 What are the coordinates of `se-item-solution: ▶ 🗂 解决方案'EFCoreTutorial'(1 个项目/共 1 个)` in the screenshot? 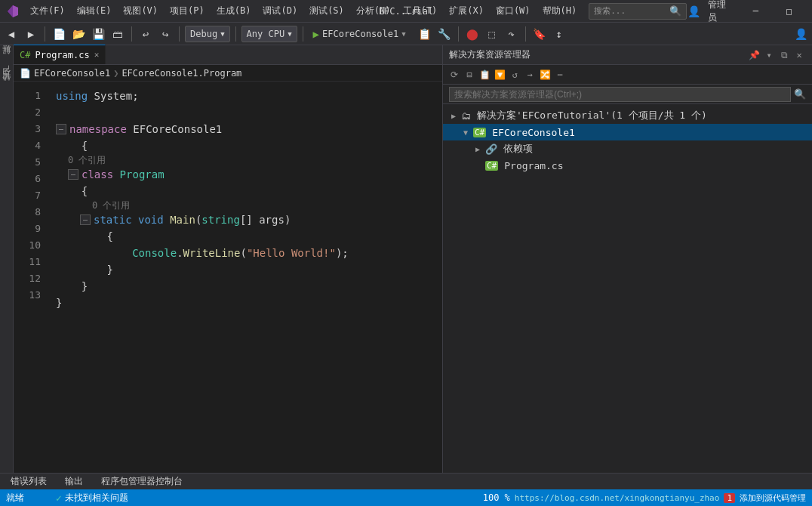 It's located at (628, 116).